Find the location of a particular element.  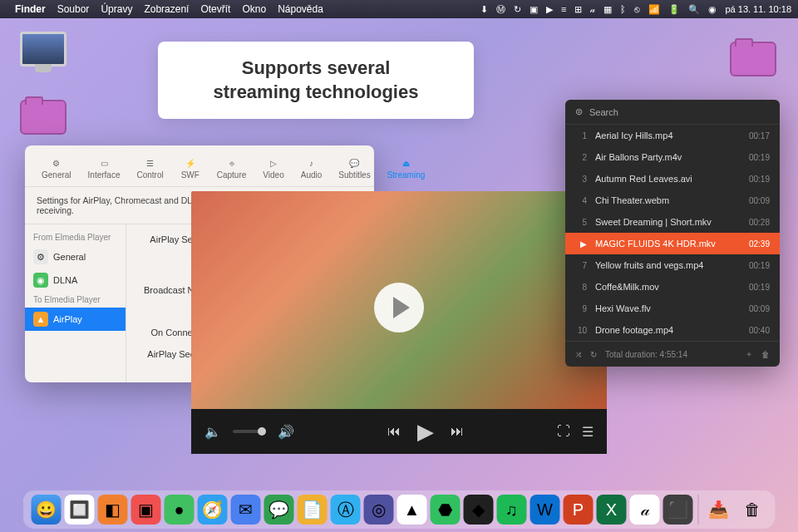

playlist-row: 8Coffe&Milk.mov00:19 is located at coordinates (672, 287).